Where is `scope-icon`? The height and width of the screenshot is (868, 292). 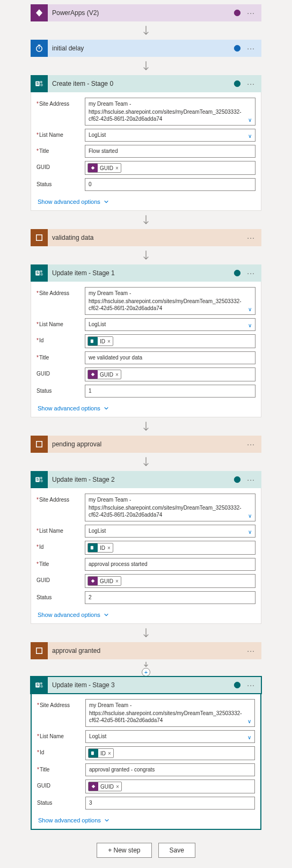 scope-icon is located at coordinates (39, 651).